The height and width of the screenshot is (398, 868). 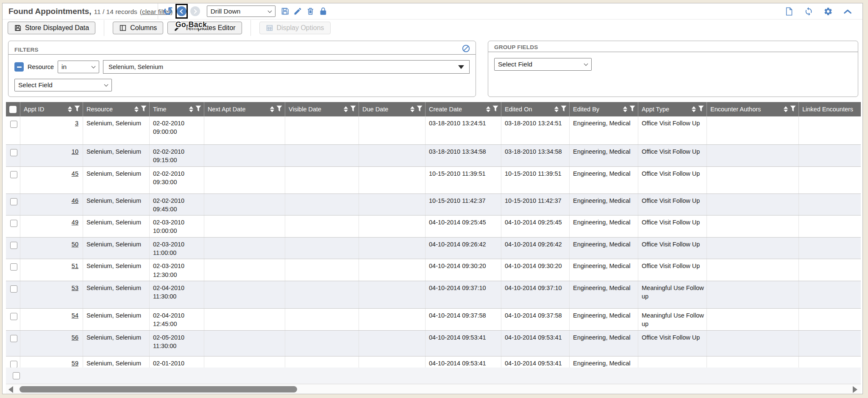 I want to click on column-header-label: Edited On, so click(x=519, y=109).